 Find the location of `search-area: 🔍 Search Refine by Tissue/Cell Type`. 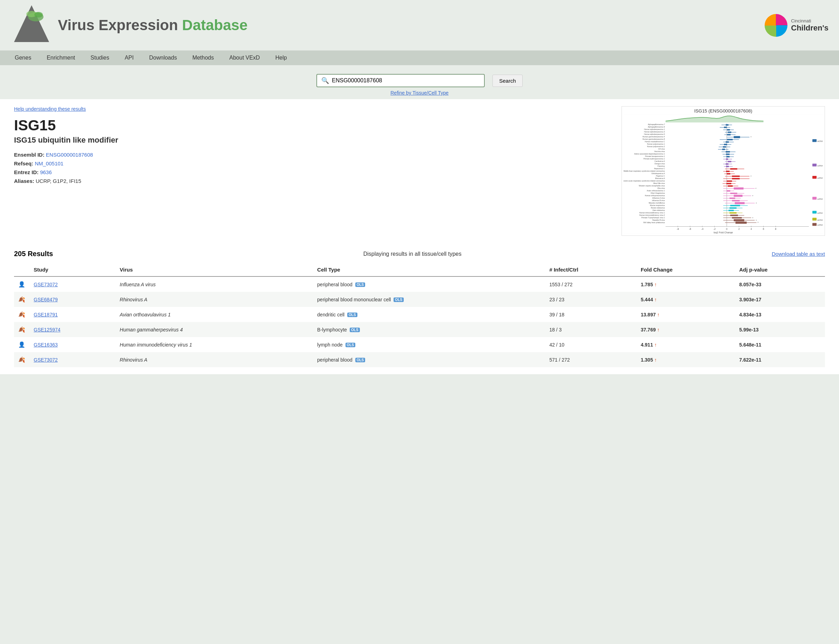

search-area: 🔍 Search Refine by Tissue/Cell Type is located at coordinates (420, 82).